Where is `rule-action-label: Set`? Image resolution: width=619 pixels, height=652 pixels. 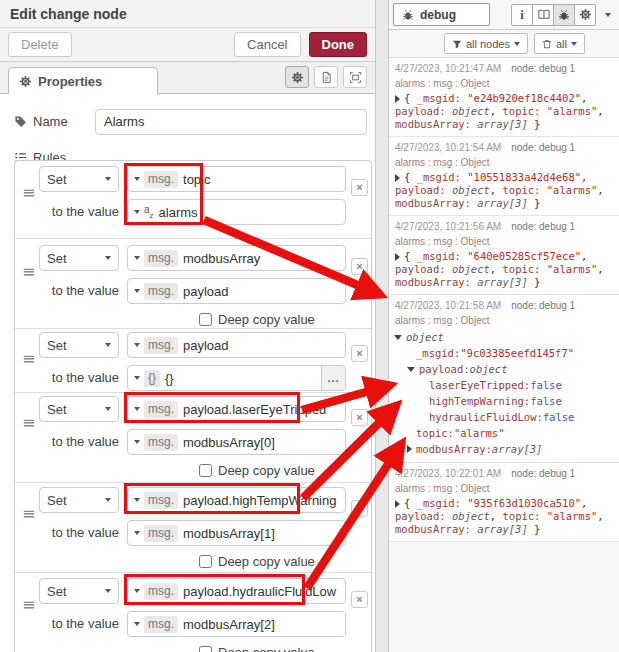
rule-action-label: Set is located at coordinates (57, 410).